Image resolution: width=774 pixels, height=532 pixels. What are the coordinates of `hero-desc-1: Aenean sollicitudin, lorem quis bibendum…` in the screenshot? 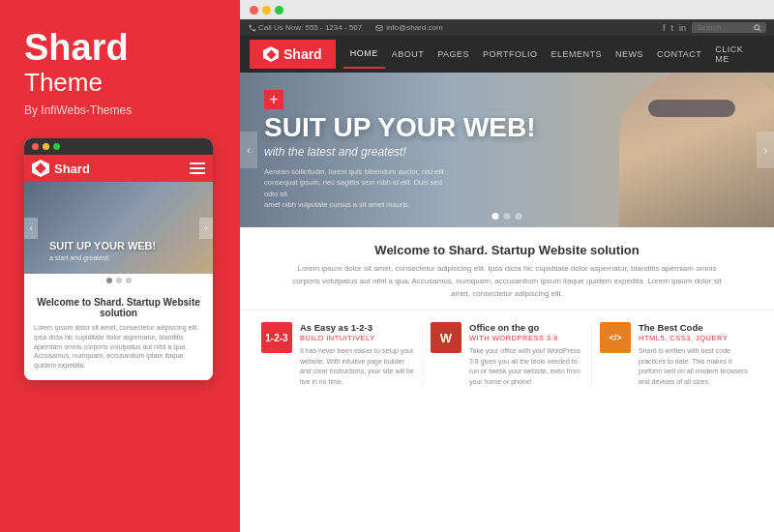 It's located at (354, 172).